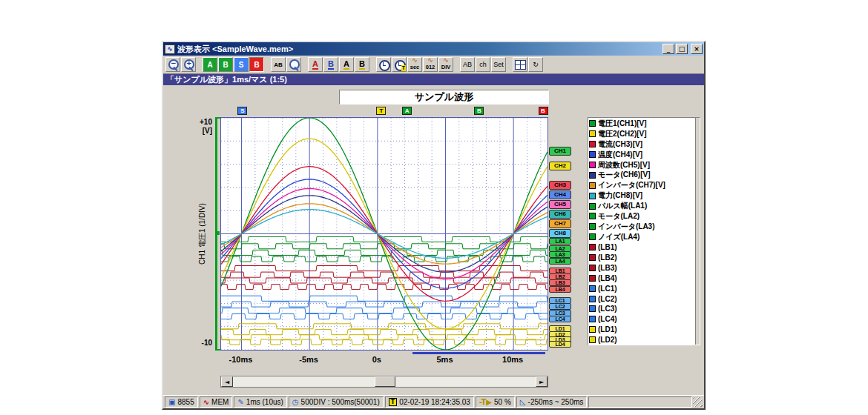  Describe the element at coordinates (642, 237) in the screenshot. I see `legend-item-LA4: ノイズ(LA4)` at that location.